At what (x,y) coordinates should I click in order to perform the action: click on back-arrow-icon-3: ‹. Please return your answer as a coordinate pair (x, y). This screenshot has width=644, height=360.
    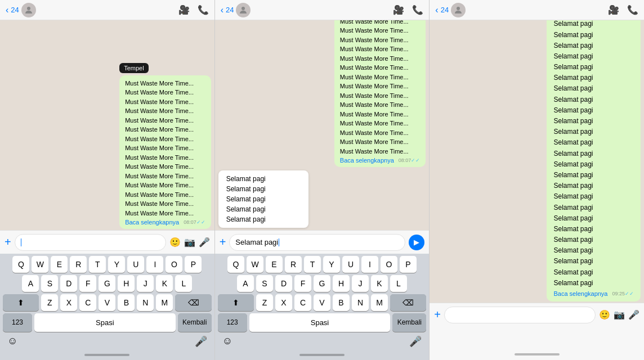
    Looking at the image, I should click on (437, 10).